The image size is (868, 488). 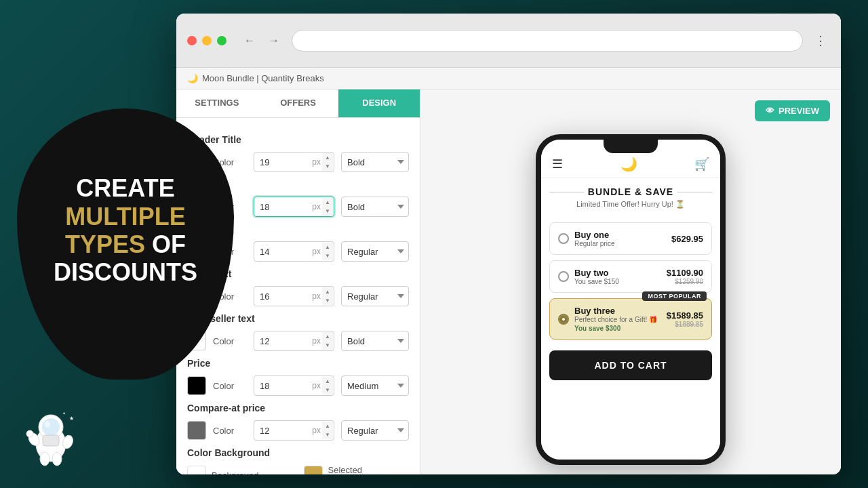 I want to click on price-size-wrap: px ▲ ▼, so click(x=294, y=386).